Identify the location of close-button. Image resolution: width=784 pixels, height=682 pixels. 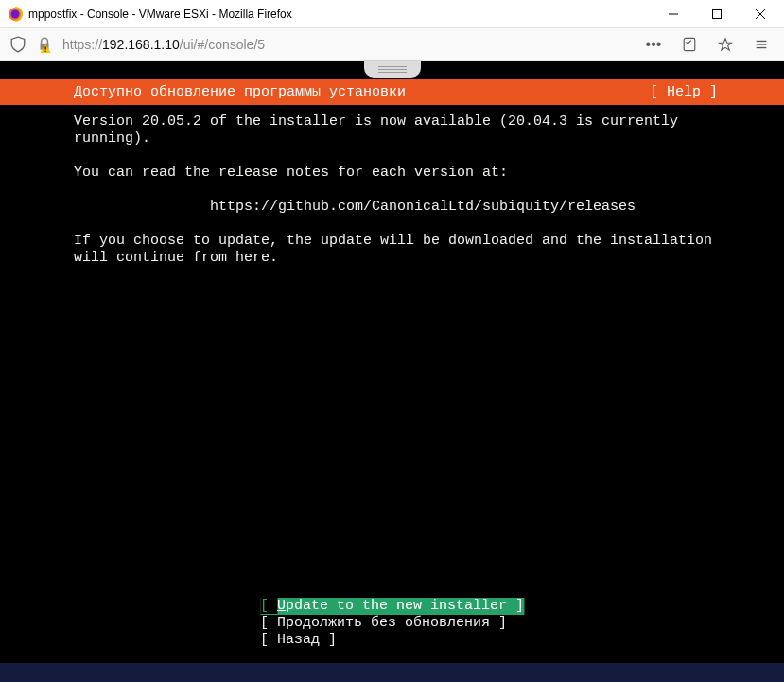
(760, 14).